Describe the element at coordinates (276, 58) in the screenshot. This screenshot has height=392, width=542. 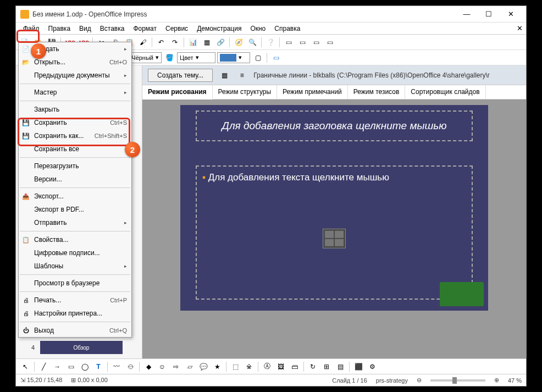
I see `slideshow-icon: ▭` at that location.